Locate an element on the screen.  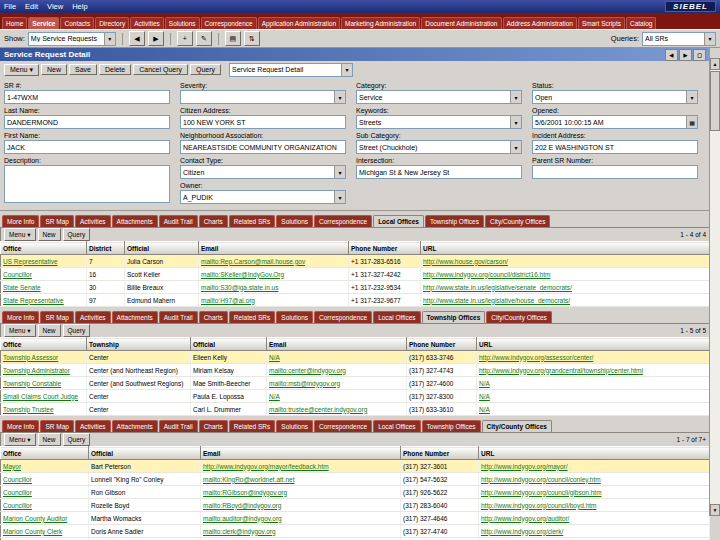
column-header: Township is located at coordinates (139, 344).